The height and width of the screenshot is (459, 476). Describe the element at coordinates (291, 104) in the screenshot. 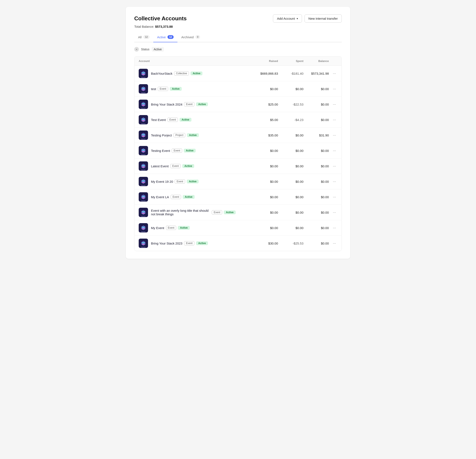

I see `spent-amount: -$22.53` at that location.